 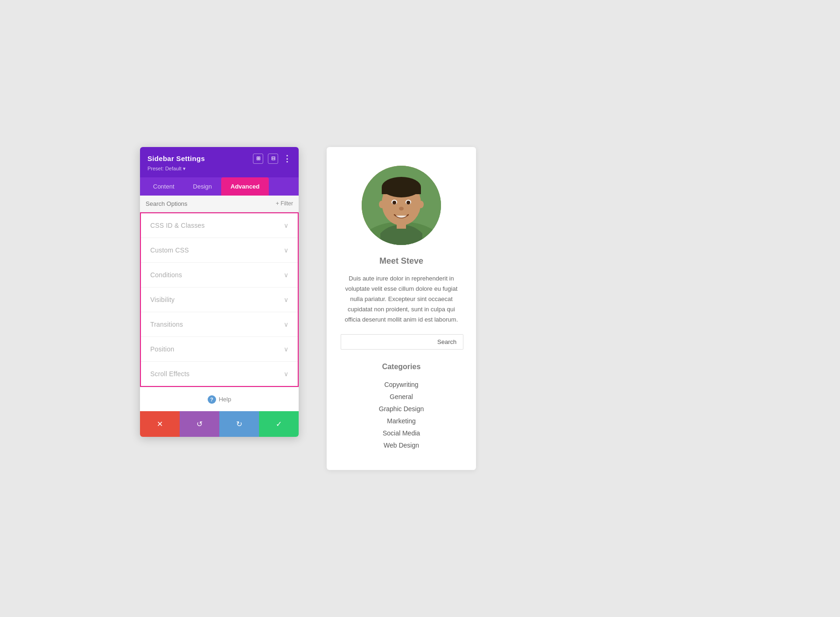 I want to click on list-item: Marketing, so click(x=401, y=421).